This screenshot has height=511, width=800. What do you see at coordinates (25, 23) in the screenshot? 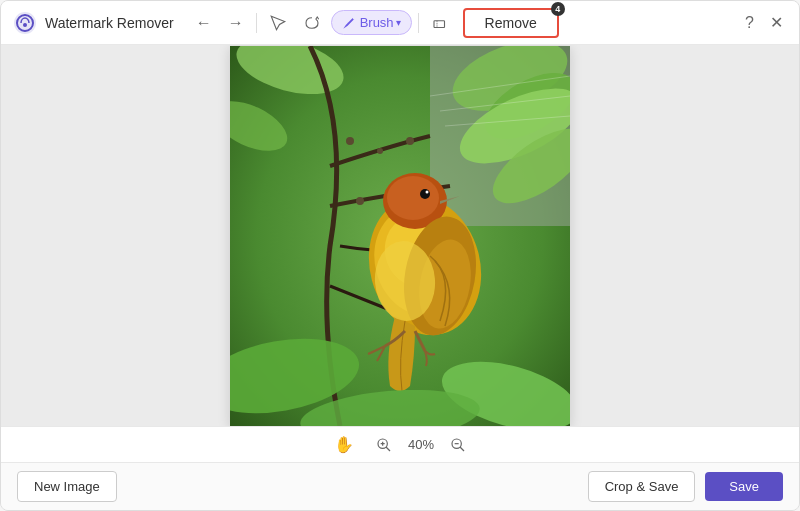
I see `app-logo-icon` at bounding box center [25, 23].